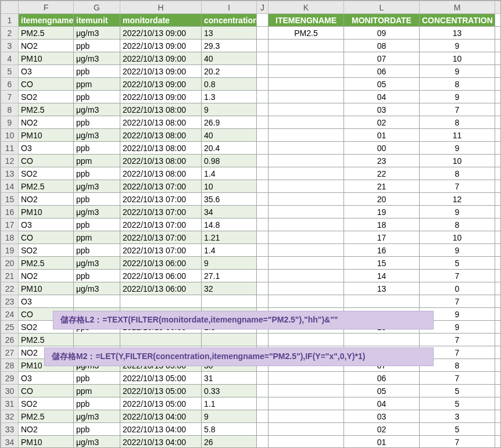  Describe the element at coordinates (382, 148) in the screenshot. I see `cell-L11: 00` at that location.